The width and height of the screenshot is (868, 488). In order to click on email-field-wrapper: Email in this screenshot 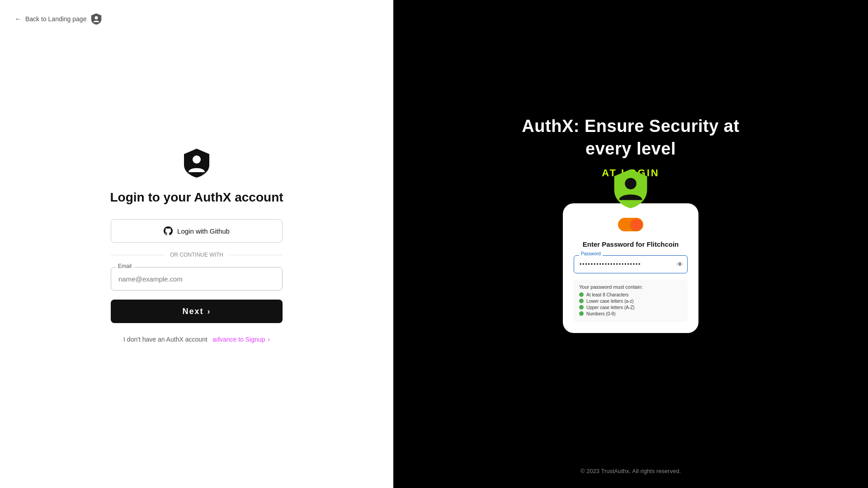, I will do `click(197, 279)`.